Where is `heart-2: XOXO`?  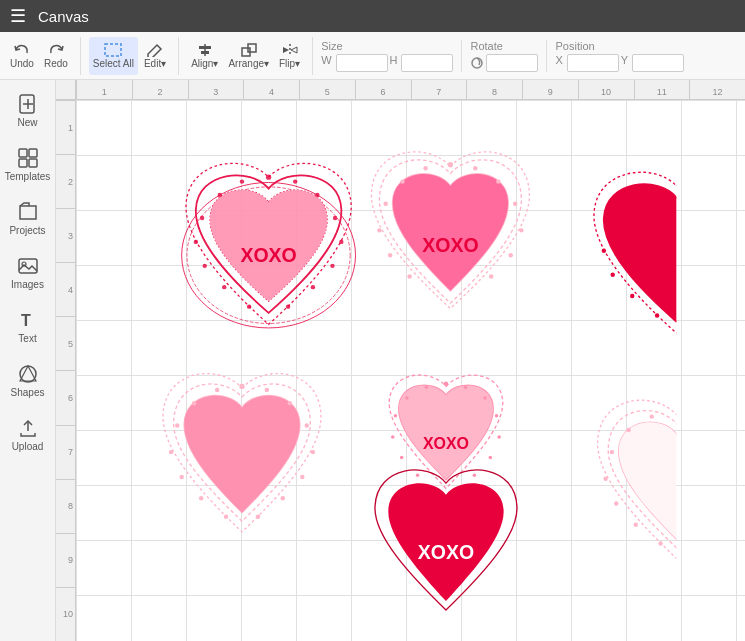 heart-2: XOXO is located at coordinates (450, 230).